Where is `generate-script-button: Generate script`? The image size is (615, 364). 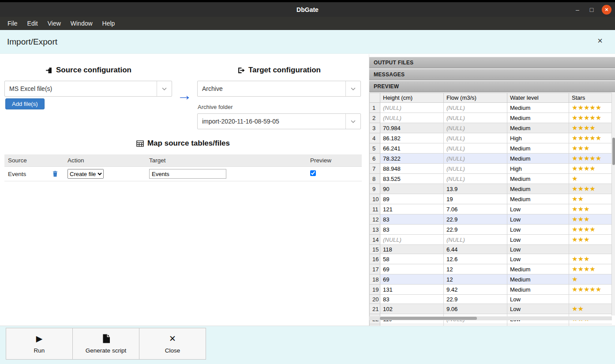 generate-script-button: Generate script is located at coordinates (106, 344).